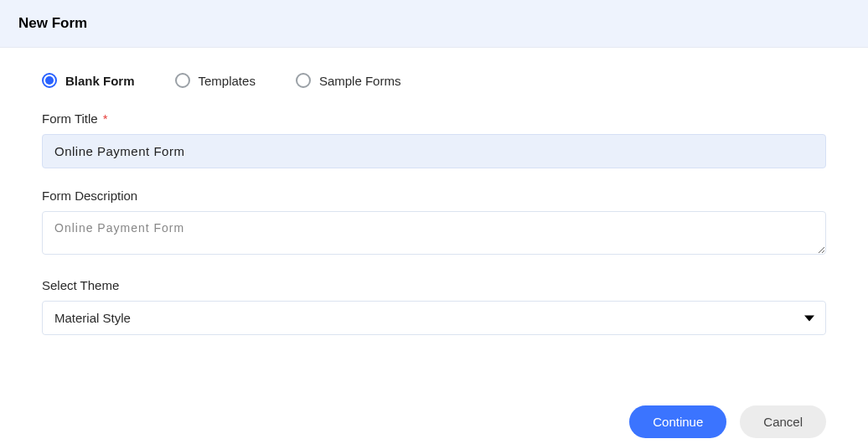 The width and height of the screenshot is (868, 444). I want to click on form-type-radio-group: Blank Form Templates Sample Forms, so click(434, 80).